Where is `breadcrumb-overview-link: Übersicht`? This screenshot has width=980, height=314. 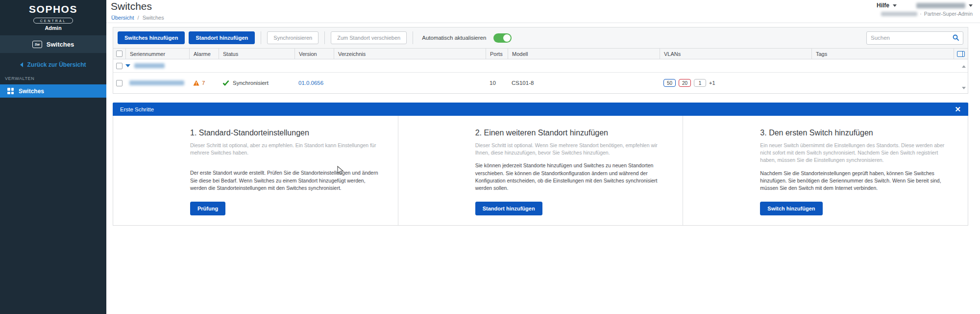 breadcrumb-overview-link: Übersicht is located at coordinates (122, 18).